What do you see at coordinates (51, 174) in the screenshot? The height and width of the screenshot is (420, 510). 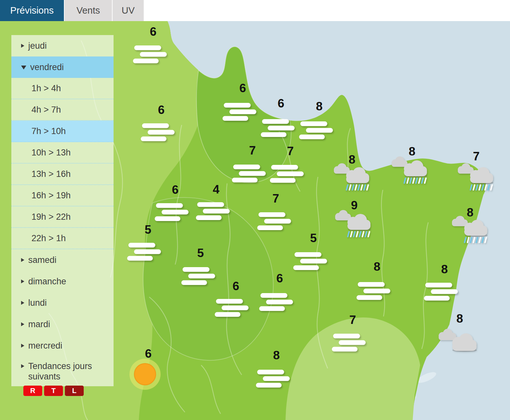 I see `sidebar-item-label: 13h > 16h` at bounding box center [51, 174].